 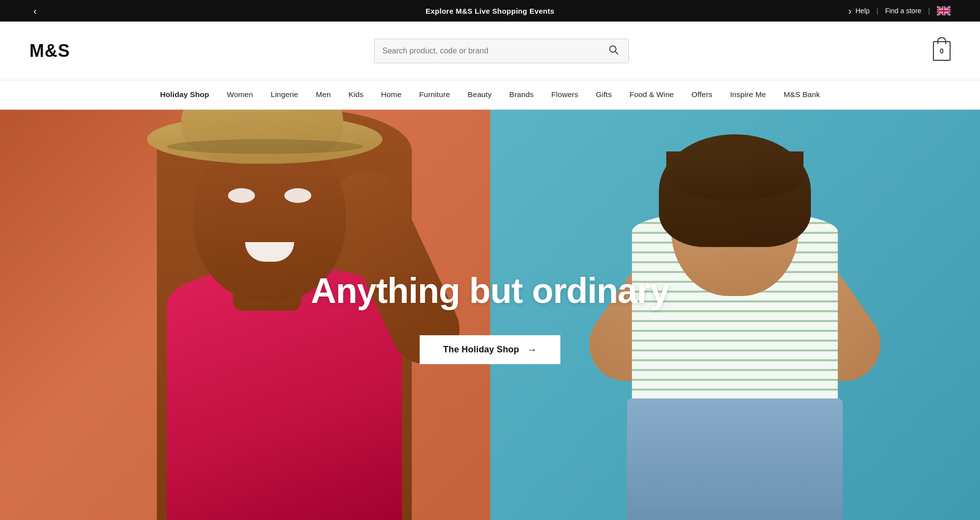 What do you see at coordinates (323, 95) in the screenshot?
I see `nav-item-men: Men` at bounding box center [323, 95].